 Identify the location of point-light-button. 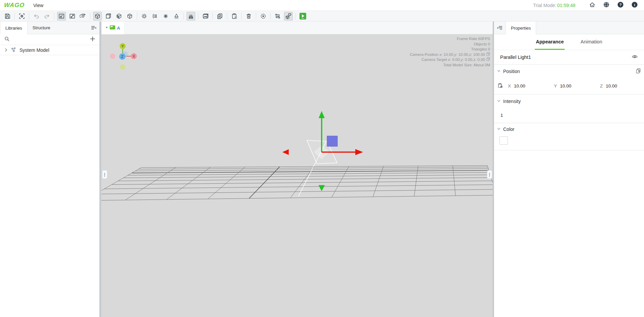
(144, 16).